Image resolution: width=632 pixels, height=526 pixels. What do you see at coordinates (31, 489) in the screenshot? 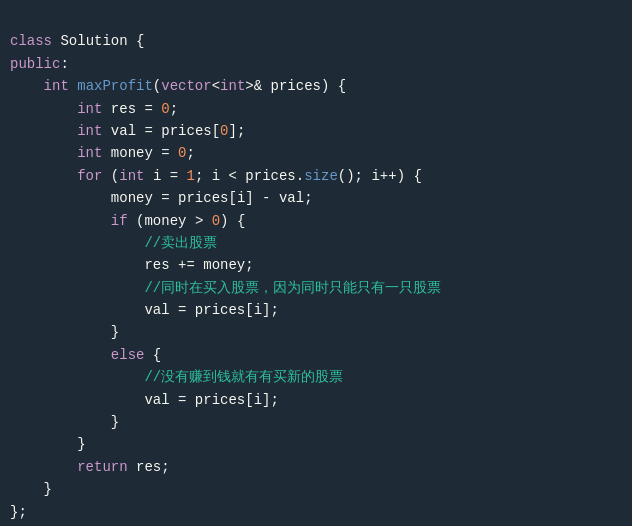
I see `line-21: }` at bounding box center [31, 489].